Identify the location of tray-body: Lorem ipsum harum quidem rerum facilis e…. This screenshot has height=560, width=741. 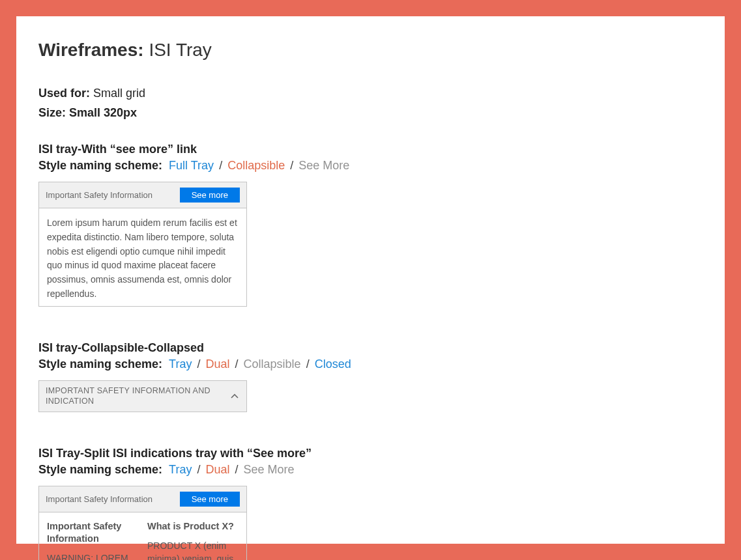
(143, 257).